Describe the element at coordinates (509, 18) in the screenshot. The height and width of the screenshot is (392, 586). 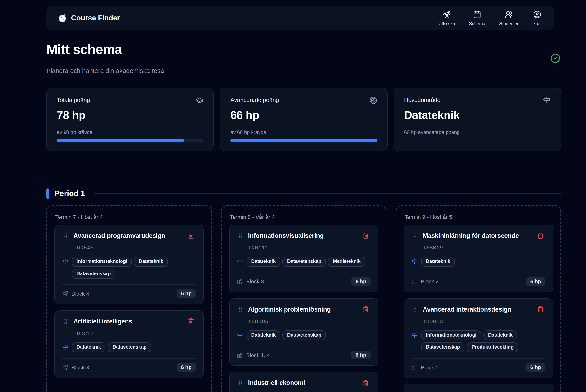
I see `nav-item-studenter: Studenter` at that location.